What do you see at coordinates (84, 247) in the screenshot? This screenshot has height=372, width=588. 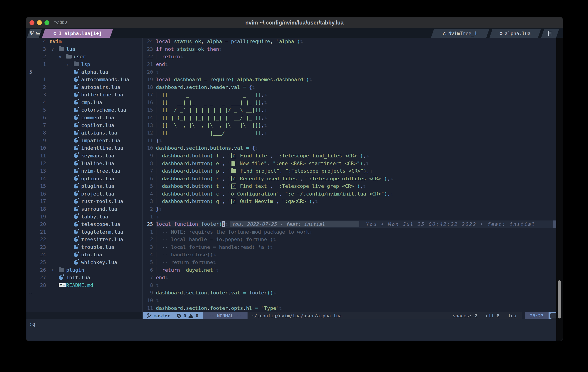 I see `tree-row-trouble.lua: 23trouble.lua` at bounding box center [84, 247].